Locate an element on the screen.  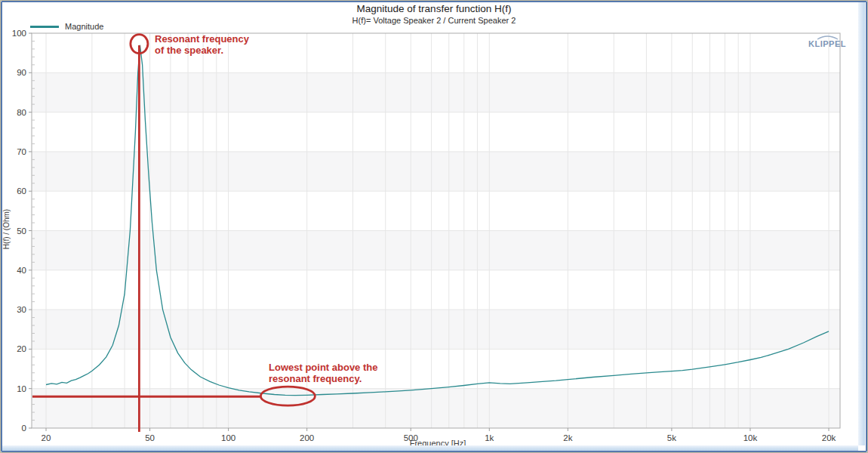
vertical-scrollbar is located at coordinates (862, 223).